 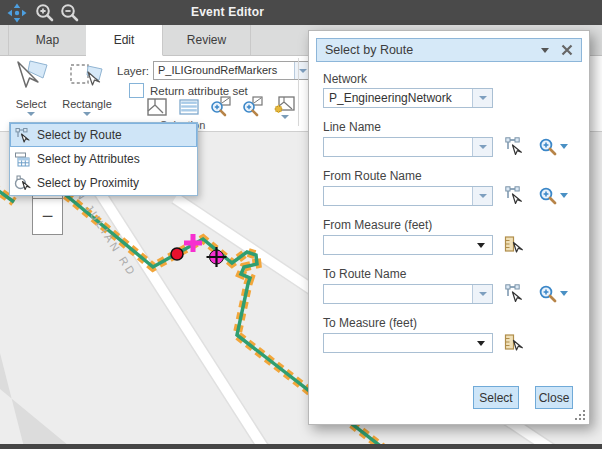 I want to click on map-zoom-out-button: −, so click(x=48, y=217).